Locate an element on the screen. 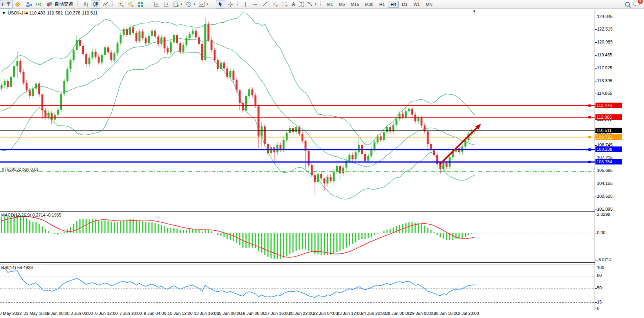 The height and width of the screenshot is (318, 644). equidistant-channel-tool: E is located at coordinates (275, 4).